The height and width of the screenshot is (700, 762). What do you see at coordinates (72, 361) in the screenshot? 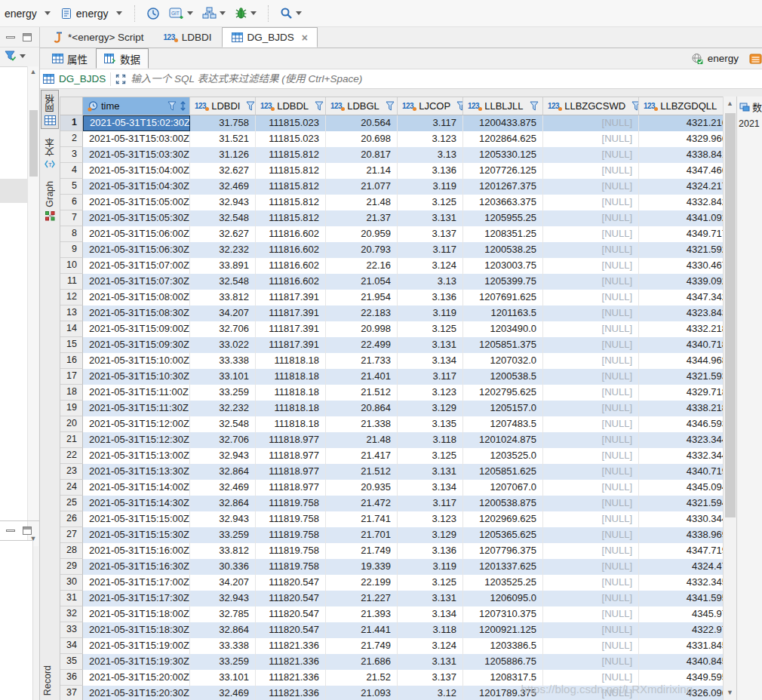
I see `row-number: 16` at bounding box center [72, 361].